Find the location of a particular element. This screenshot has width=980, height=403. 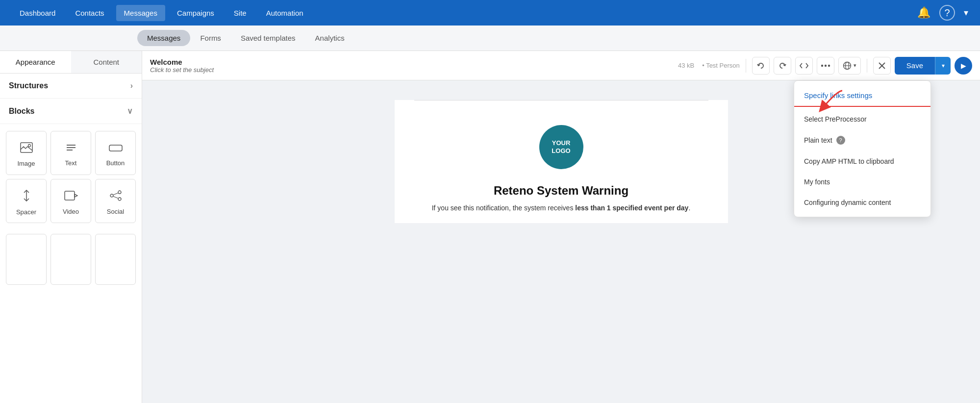

dropdown-menu: Specify links settings Select PreProcess… is located at coordinates (862, 149).